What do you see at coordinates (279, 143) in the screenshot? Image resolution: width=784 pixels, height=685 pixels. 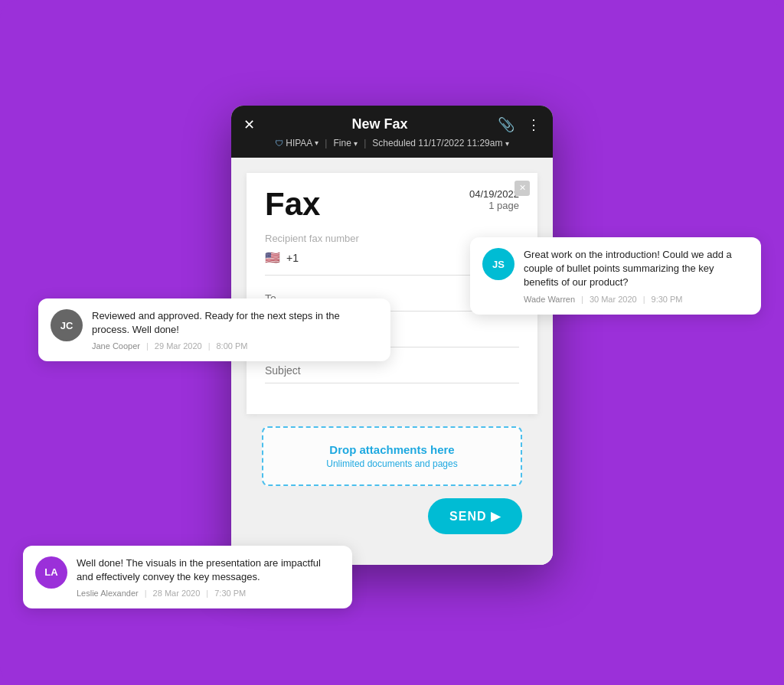 I see `shield-icon: 🛡` at bounding box center [279, 143].